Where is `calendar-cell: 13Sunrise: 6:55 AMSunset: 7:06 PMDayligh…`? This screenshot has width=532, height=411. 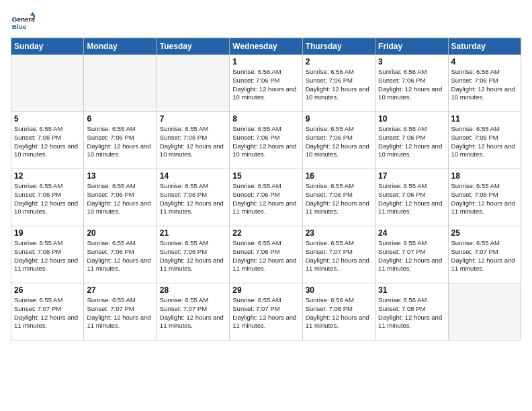
calendar-cell: 13Sunrise: 6:55 AMSunset: 7:06 PMDayligh… is located at coordinates (120, 197).